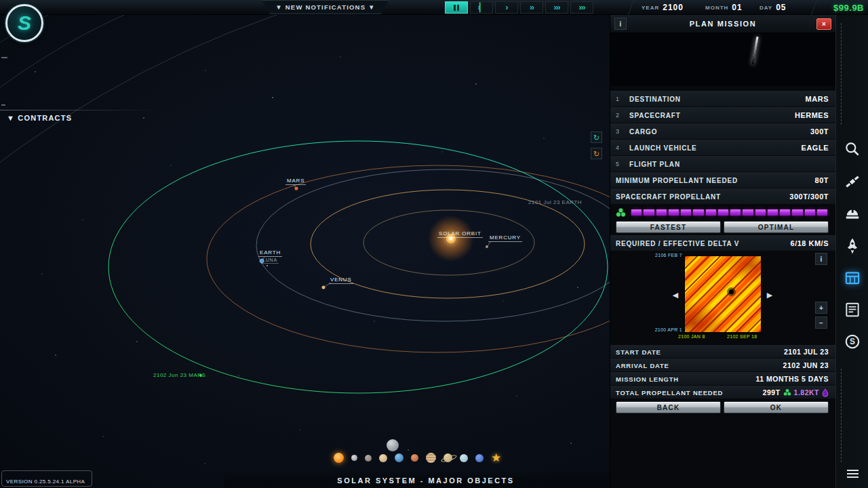 The height and width of the screenshot is (488, 868). I want to click on venus-label: VENUS, so click(341, 281).